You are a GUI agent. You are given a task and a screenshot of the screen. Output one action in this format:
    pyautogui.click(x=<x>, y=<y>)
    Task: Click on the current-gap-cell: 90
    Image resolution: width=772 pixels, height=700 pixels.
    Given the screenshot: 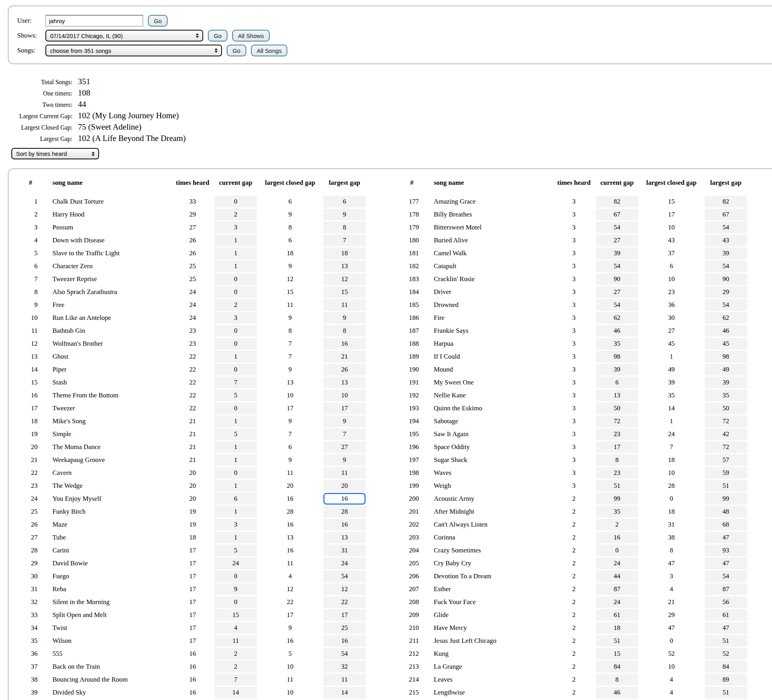 What is the action you would take?
    pyautogui.click(x=617, y=279)
    